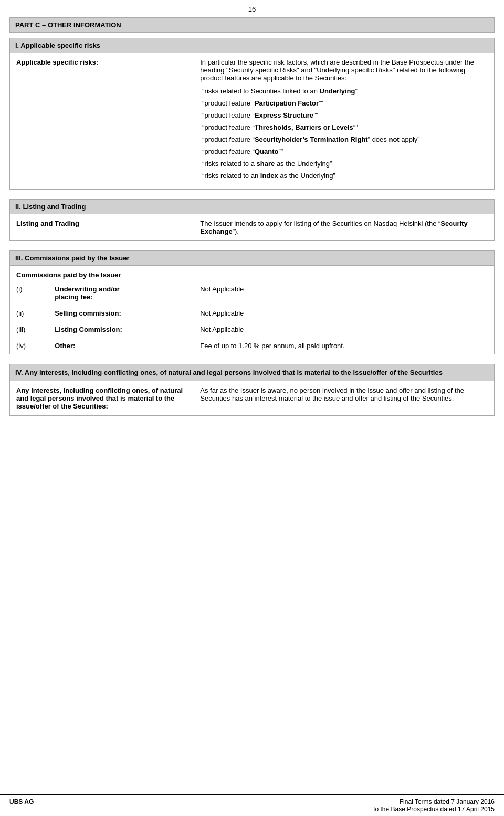 This screenshot has width=504, height=816. What do you see at coordinates (252, 273) in the screenshot?
I see `commission-header-row: Commissions paid by the Issuer` at bounding box center [252, 273].